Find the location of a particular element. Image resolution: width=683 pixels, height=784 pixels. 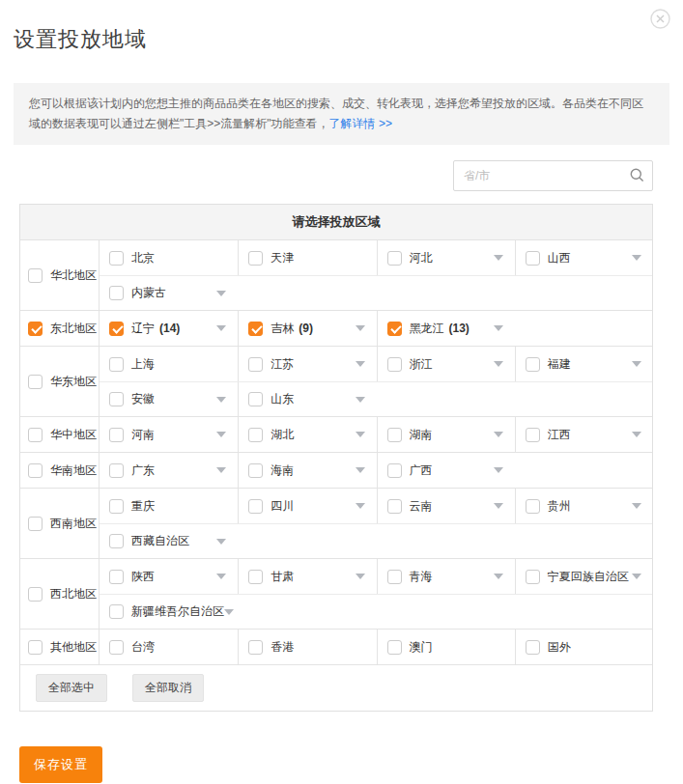

province-label: 新疆维吾尔自治区 is located at coordinates (178, 612).